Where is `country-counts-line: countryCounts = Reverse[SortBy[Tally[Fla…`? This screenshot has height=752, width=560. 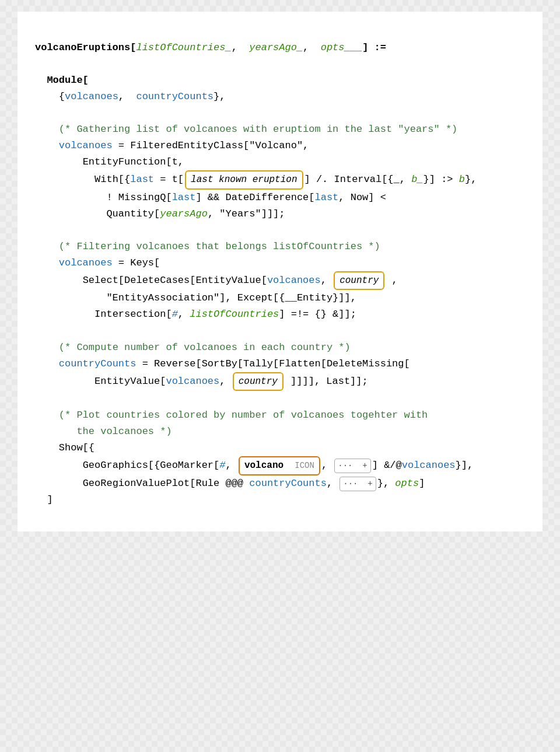 country-counts-line: countryCounts = Reverse[SortBy[Tally[Fla… is located at coordinates (223, 364).